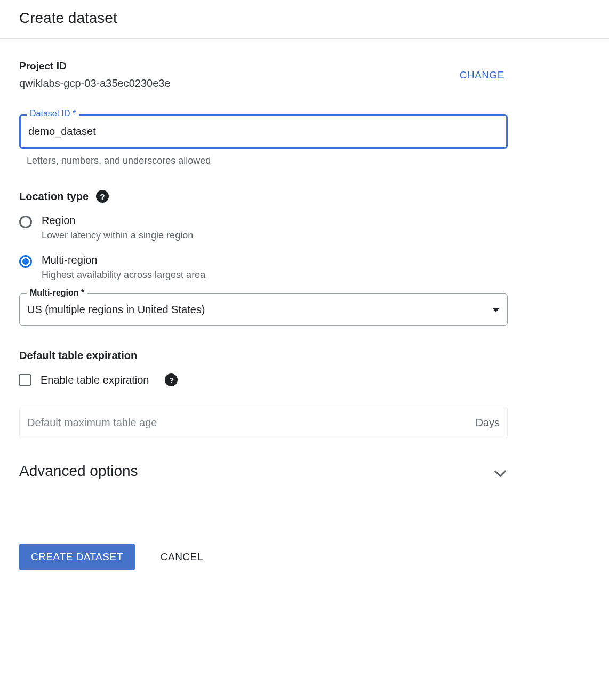 The image size is (609, 700). Describe the element at coordinates (304, 75) in the screenshot. I see `project-row: Project ID qwiklabs-gcp-03-a35ec0230e3e …` at that location.